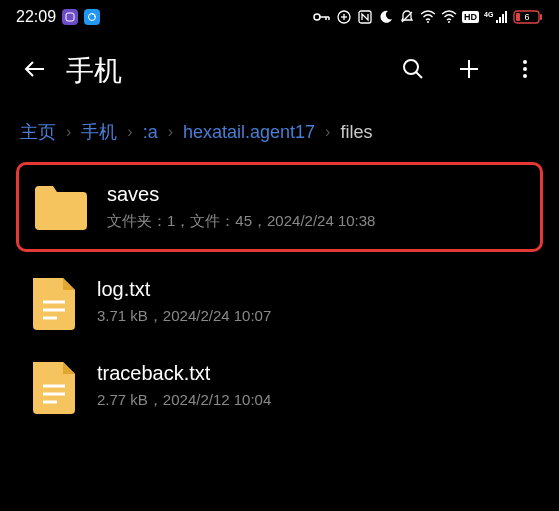 Image resolution: width=559 pixels, height=511 pixels. I want to click on status-left: 22:09, so click(58, 17).